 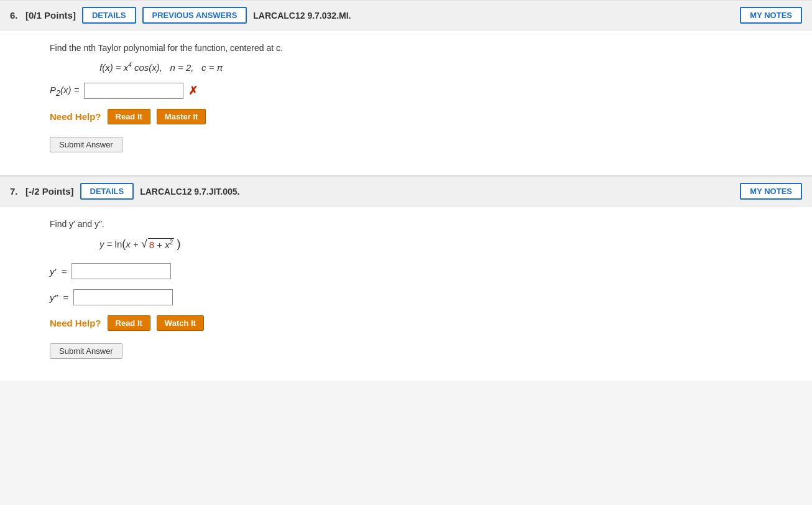 What do you see at coordinates (302, 16) in the screenshot?
I see `q6-code: LARCALC12 9.7.032.MI.` at bounding box center [302, 16].